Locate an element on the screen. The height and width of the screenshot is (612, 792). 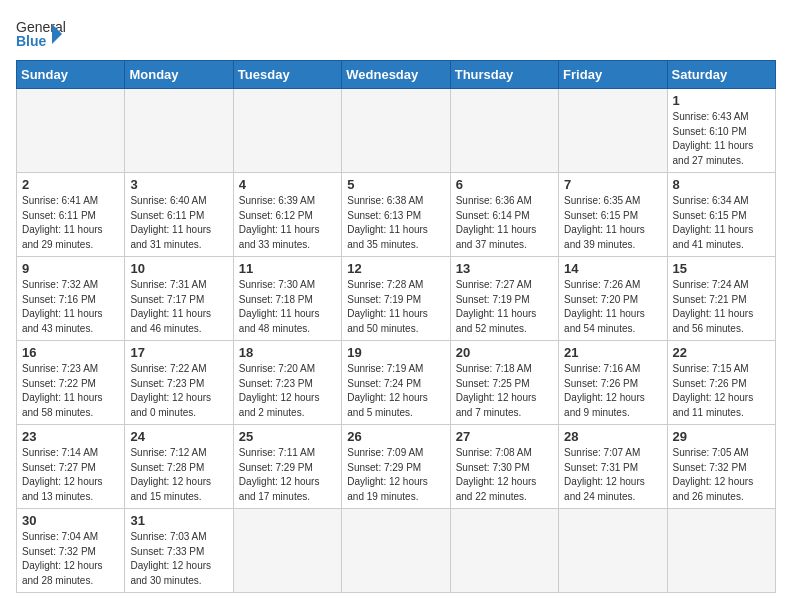
day-number: 4 is located at coordinates (288, 184).